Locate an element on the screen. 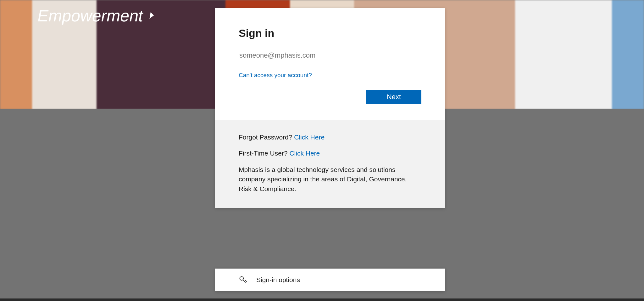  empowerment-banner: Empowerment is located at coordinates (98, 16).